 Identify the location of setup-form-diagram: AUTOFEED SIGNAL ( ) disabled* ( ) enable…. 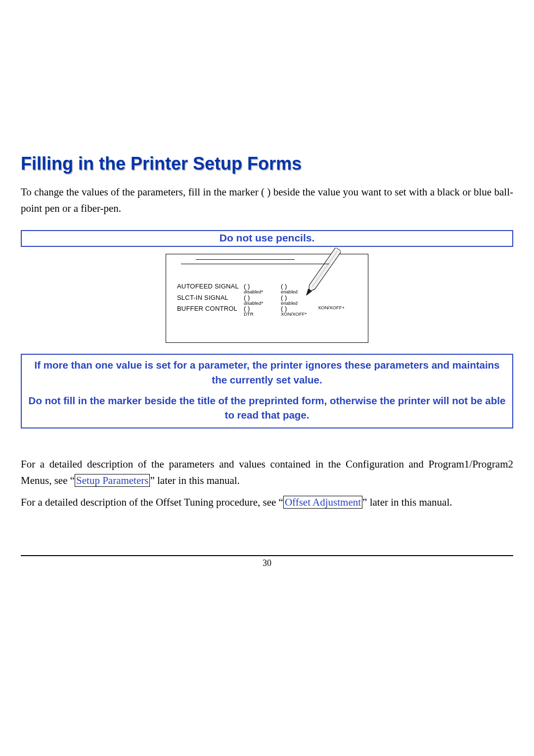
(267, 298).